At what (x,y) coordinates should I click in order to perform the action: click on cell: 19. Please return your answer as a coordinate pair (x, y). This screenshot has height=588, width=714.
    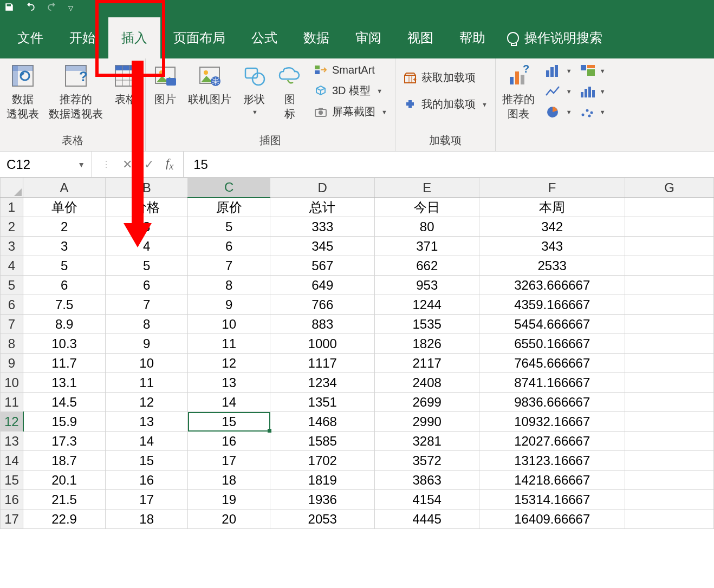
    Looking at the image, I should click on (229, 500).